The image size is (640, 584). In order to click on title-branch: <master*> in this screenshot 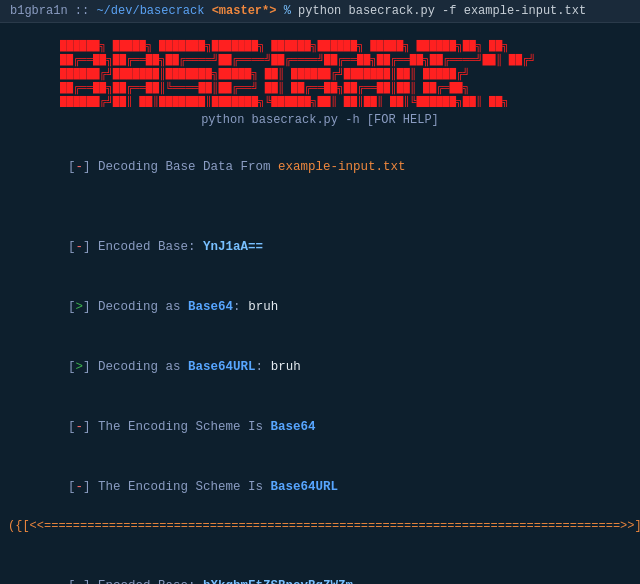, I will do `click(244, 11)`.